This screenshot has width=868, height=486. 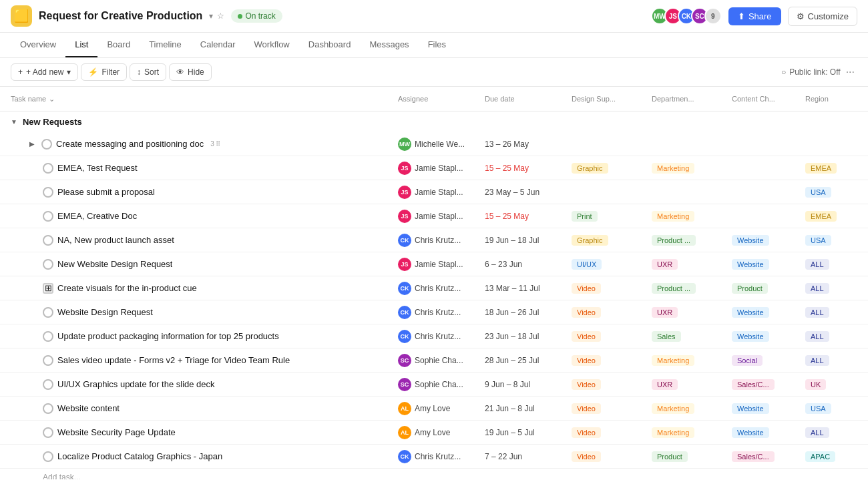 What do you see at coordinates (586, 336) in the screenshot?
I see `design-sup-tag: Video` at bounding box center [586, 336].